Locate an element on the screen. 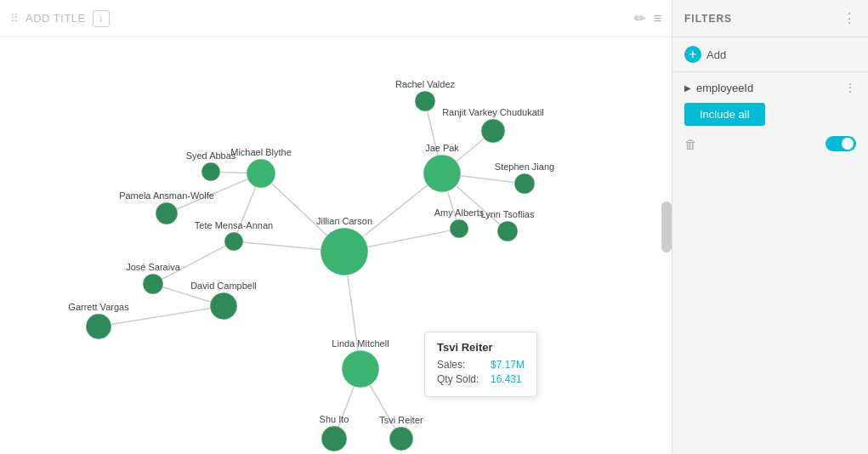 The width and height of the screenshot is (868, 454). svg-text: Lynn Tsoflias is located at coordinates (508, 214).